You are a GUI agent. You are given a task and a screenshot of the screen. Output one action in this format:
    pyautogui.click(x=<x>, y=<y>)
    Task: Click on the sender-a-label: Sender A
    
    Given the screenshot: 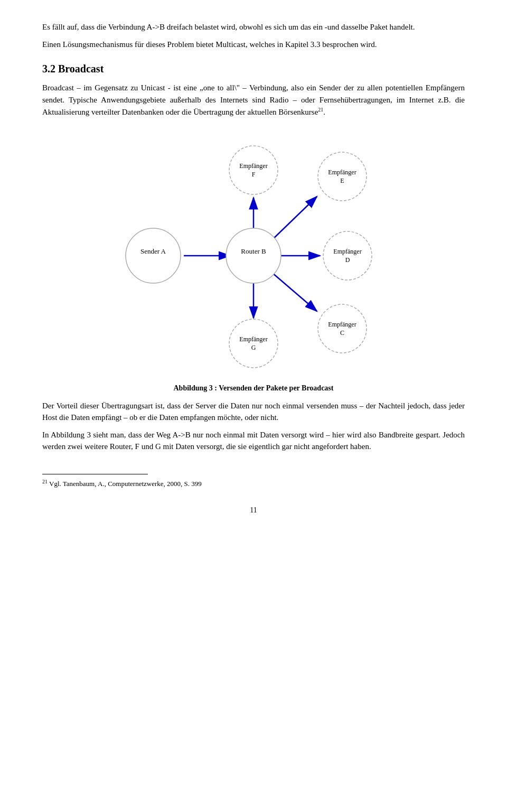 What is the action you would take?
    pyautogui.click(x=153, y=251)
    